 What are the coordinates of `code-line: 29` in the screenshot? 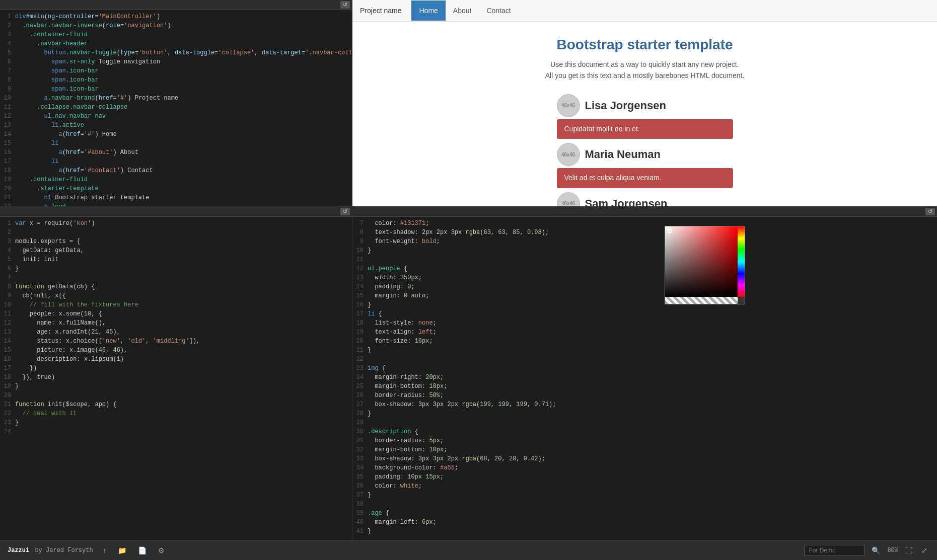 It's located at (644, 423).